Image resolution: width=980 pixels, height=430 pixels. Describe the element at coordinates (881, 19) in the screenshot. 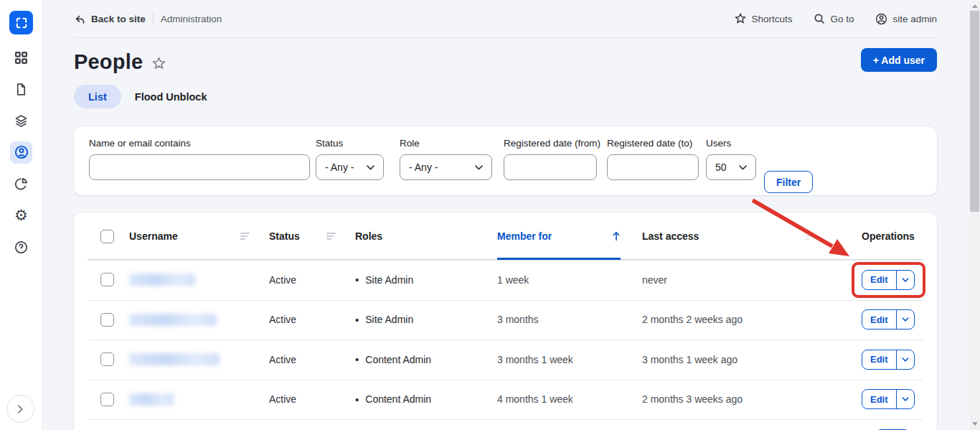

I see `user-avatar-icon` at that location.